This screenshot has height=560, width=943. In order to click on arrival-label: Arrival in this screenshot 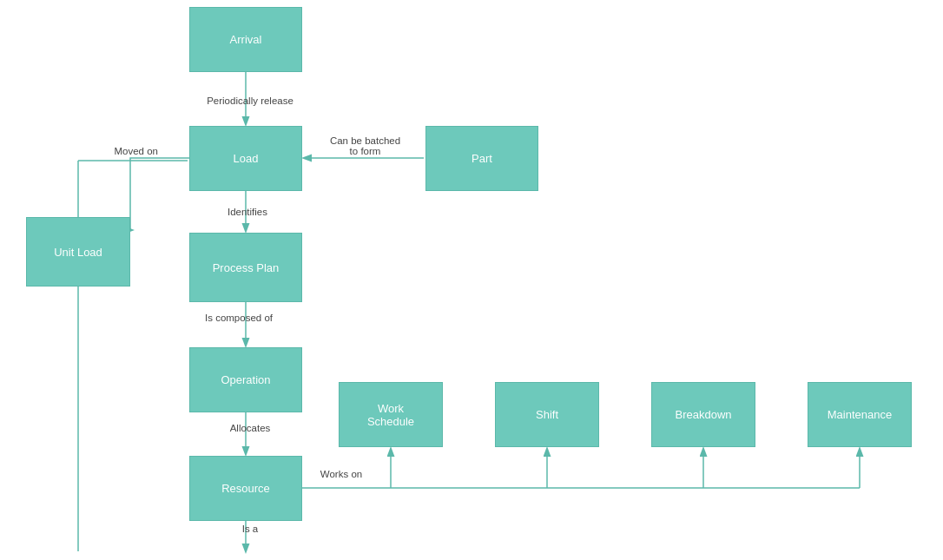, I will do `click(247, 40)`.